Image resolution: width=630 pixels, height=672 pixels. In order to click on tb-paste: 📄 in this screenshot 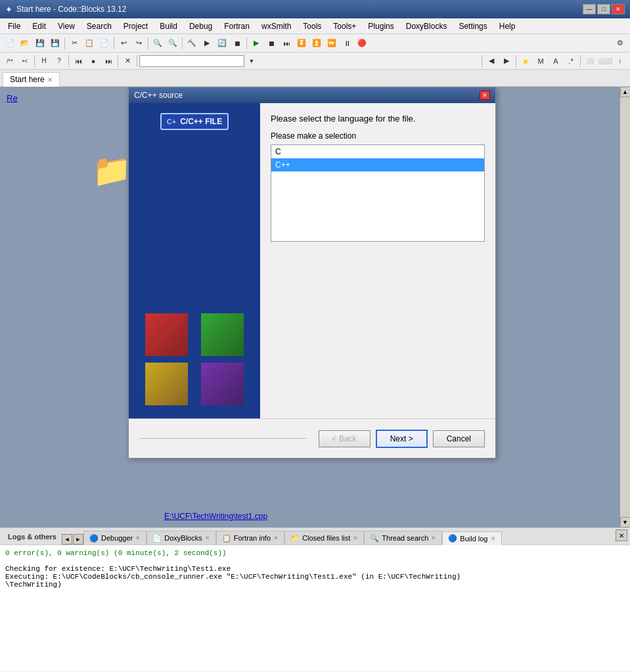, I will do `click(104, 43)`.